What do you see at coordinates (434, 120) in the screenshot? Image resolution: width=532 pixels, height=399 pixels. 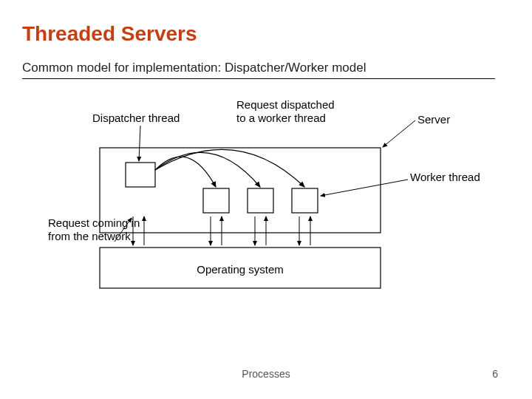 I see `server-label: Server` at bounding box center [434, 120].